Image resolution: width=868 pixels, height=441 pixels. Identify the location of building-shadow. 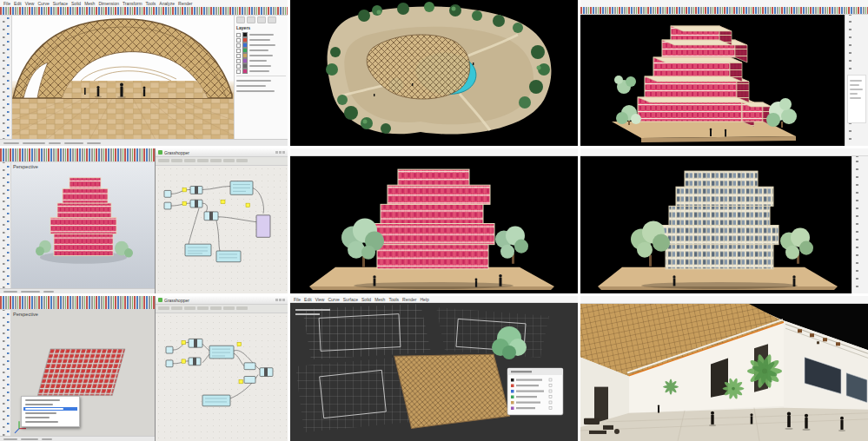
(434, 286).